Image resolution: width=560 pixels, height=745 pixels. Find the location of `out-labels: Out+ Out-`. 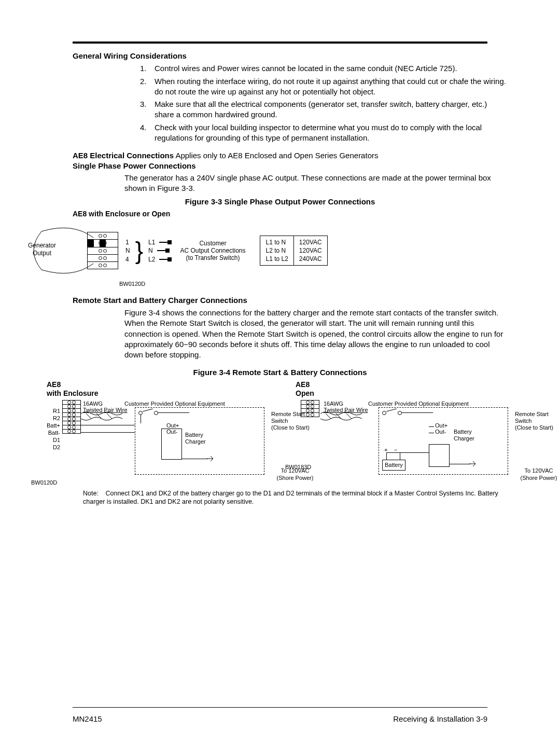

out-labels: Out+ Out- is located at coordinates (441, 429).